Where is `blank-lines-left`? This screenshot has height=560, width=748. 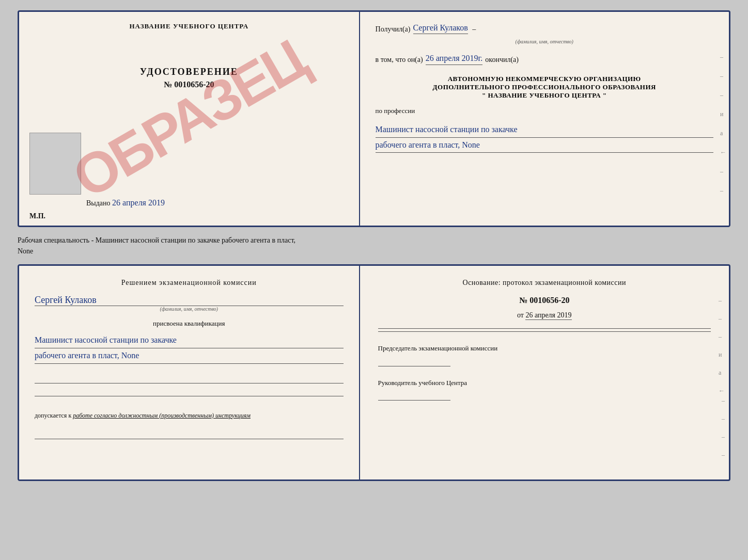
blank-lines-left is located at coordinates (189, 386).